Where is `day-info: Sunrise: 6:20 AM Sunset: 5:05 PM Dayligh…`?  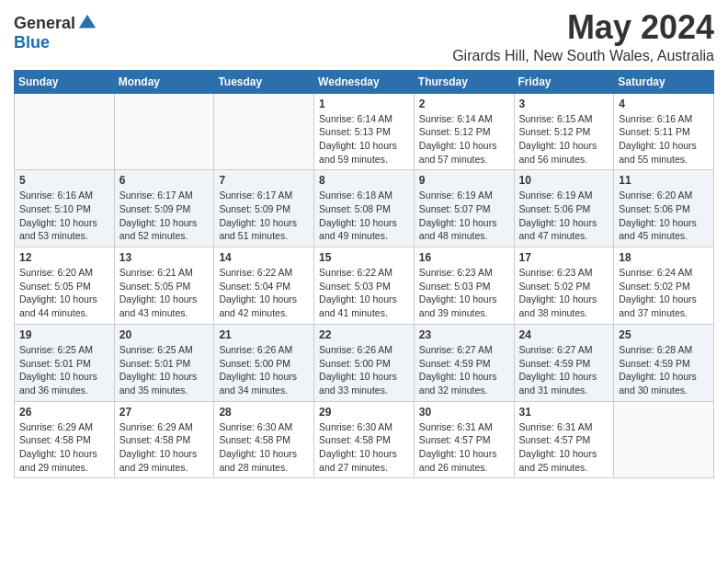 day-info: Sunrise: 6:20 AM Sunset: 5:05 PM Dayligh… is located at coordinates (64, 293).